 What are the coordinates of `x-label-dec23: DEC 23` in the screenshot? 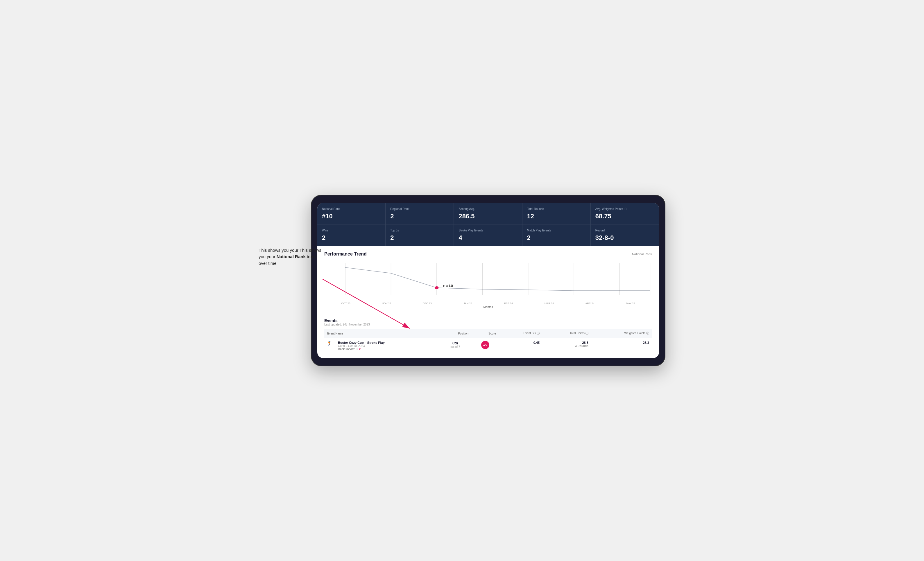 It's located at (427, 304).